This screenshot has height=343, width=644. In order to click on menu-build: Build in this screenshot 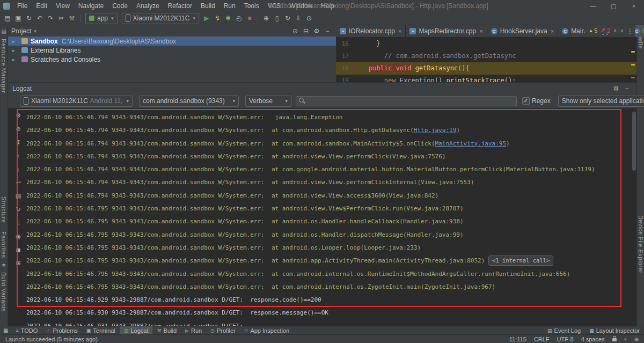, I will do `click(208, 6)`.